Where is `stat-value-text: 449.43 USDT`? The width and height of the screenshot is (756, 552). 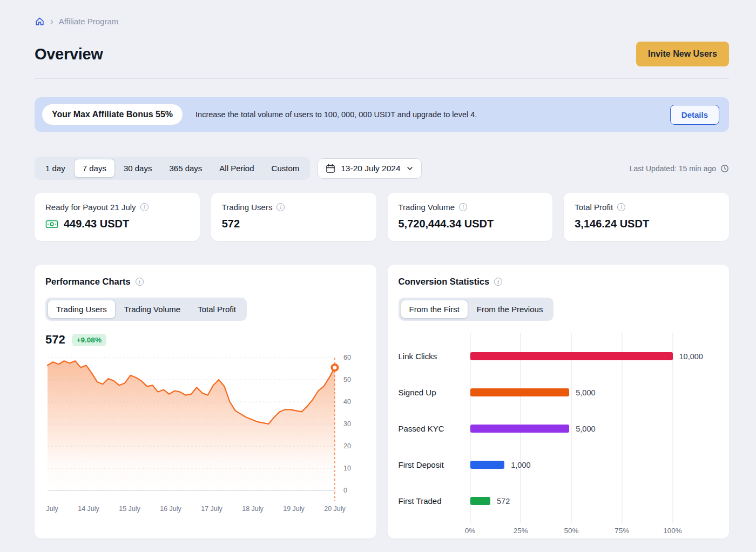
stat-value-text: 449.43 USDT is located at coordinates (96, 224).